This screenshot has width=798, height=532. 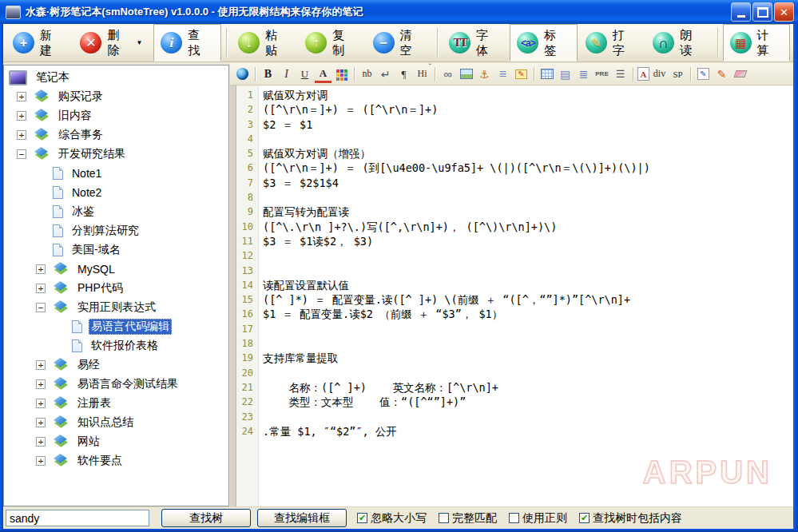 What do you see at coordinates (139, 43) in the screenshot?
I see `dropdown-arrow-icon: ▼` at bounding box center [139, 43].